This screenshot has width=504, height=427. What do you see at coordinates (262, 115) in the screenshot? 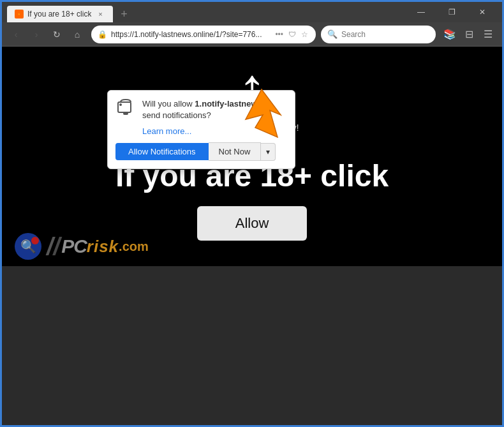
I see `arrow-indicator` at bounding box center [262, 115].